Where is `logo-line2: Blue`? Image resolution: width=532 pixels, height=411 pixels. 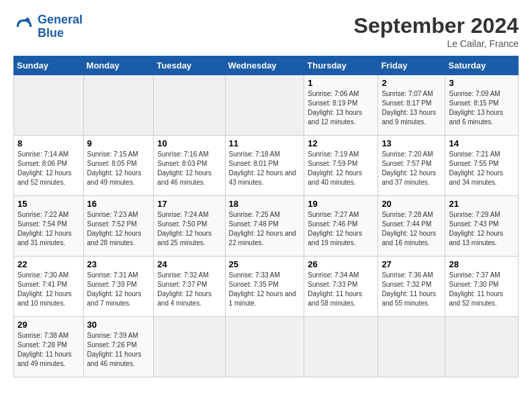 logo-line2: Blue is located at coordinates (51, 33).